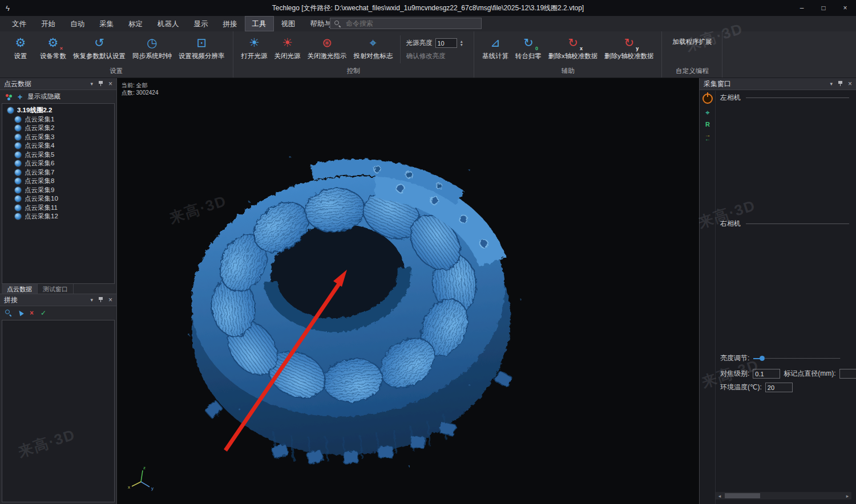 The height and width of the screenshot is (504, 856). What do you see at coordinates (58, 120) in the screenshot?
I see `tree-item: 点云采集1` at bounding box center [58, 120].